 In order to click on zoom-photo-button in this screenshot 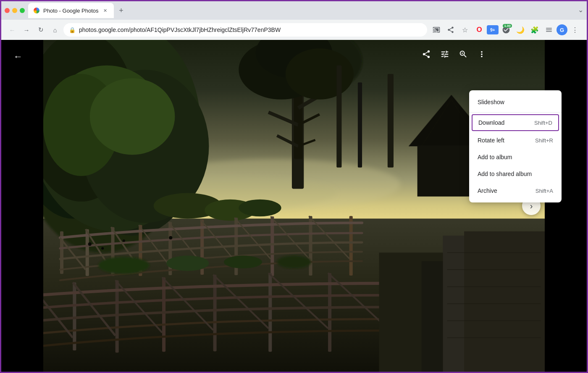, I will do `click(463, 54)`.